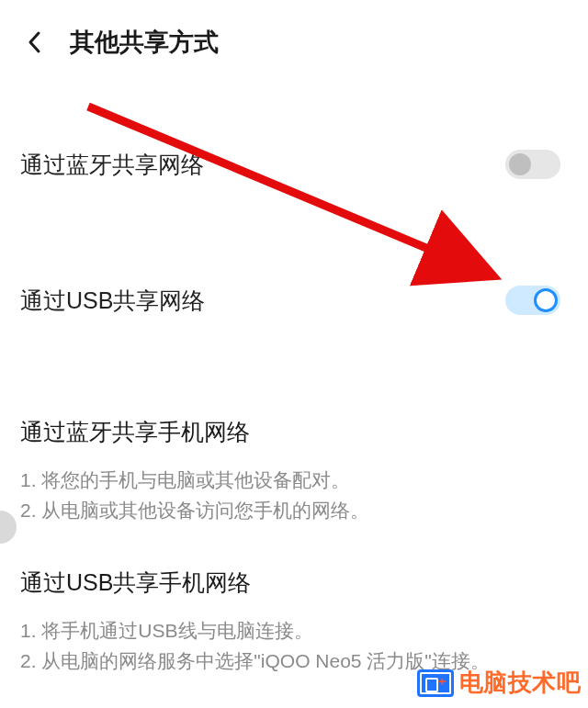  What do you see at coordinates (294, 582) in the screenshot?
I see `section-usb-title: 通过USB共享手机网络` at bounding box center [294, 582].